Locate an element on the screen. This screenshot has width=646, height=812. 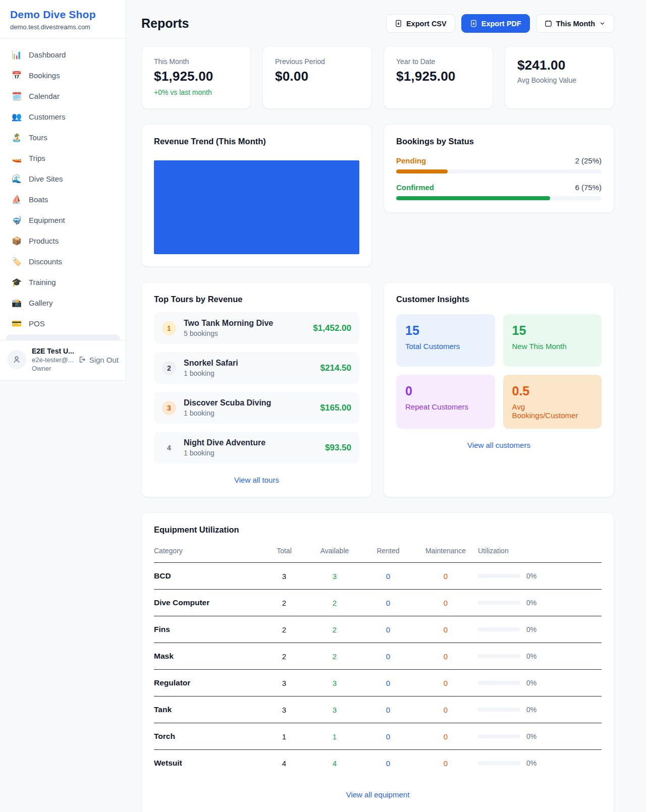
view-all-tours-link: View all tours is located at coordinates (256, 480).